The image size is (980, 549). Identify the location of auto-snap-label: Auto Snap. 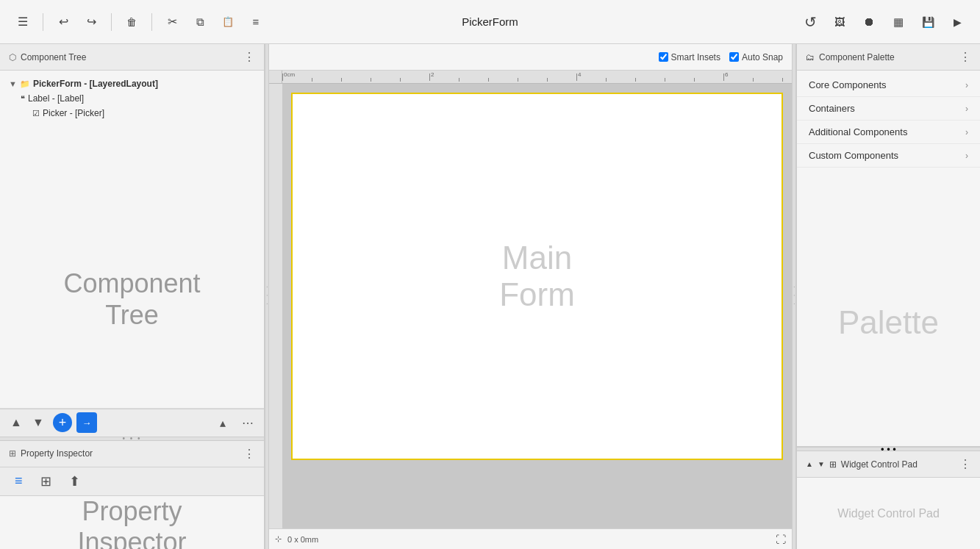
(756, 57).